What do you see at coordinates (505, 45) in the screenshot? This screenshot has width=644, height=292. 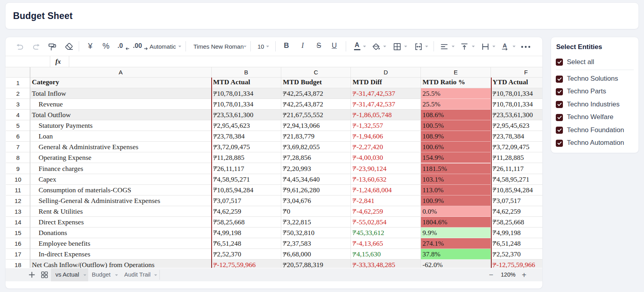 I see `svg-text: A` at bounding box center [505, 45].